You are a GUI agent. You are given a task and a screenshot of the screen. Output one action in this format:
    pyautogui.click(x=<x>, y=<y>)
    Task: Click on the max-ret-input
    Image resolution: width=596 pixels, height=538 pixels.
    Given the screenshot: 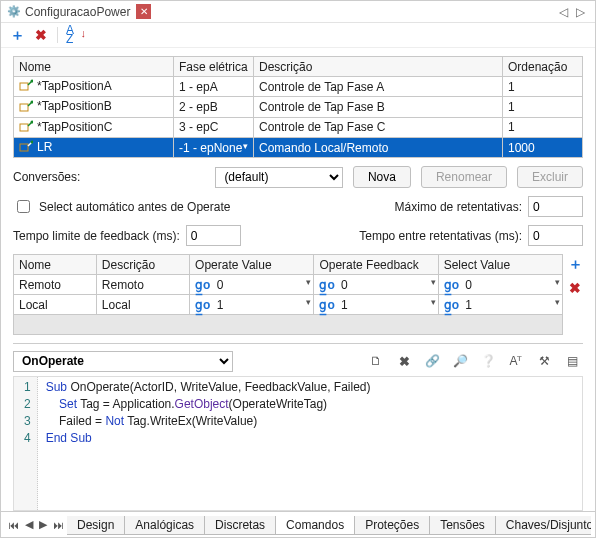 What is the action you would take?
    pyautogui.click(x=556, y=206)
    